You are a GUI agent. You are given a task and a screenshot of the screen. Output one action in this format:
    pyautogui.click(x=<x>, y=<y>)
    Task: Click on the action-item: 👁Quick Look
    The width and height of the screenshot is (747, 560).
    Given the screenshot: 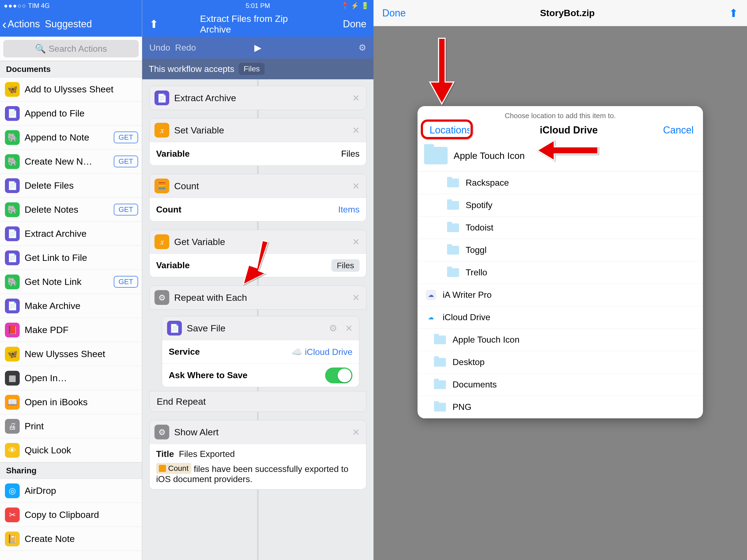 What is the action you would take?
    pyautogui.click(x=71, y=451)
    